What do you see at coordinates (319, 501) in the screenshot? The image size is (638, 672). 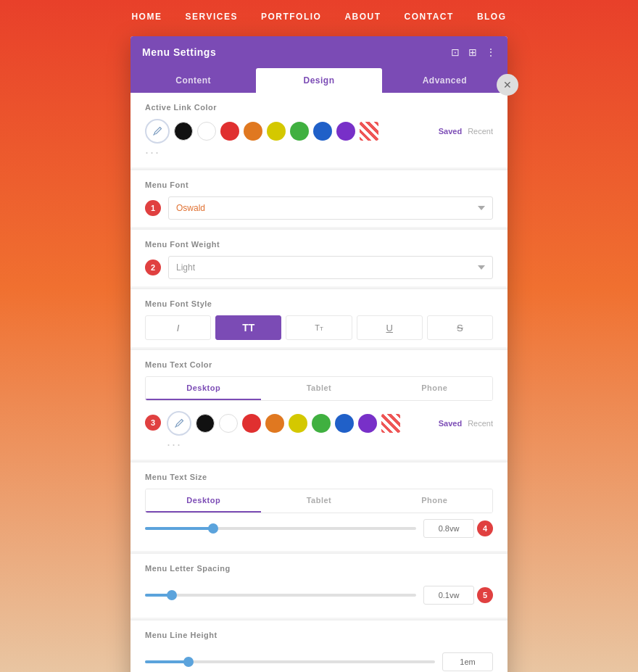 I see `device-tab-tablet-2: Tablet` at bounding box center [319, 501].